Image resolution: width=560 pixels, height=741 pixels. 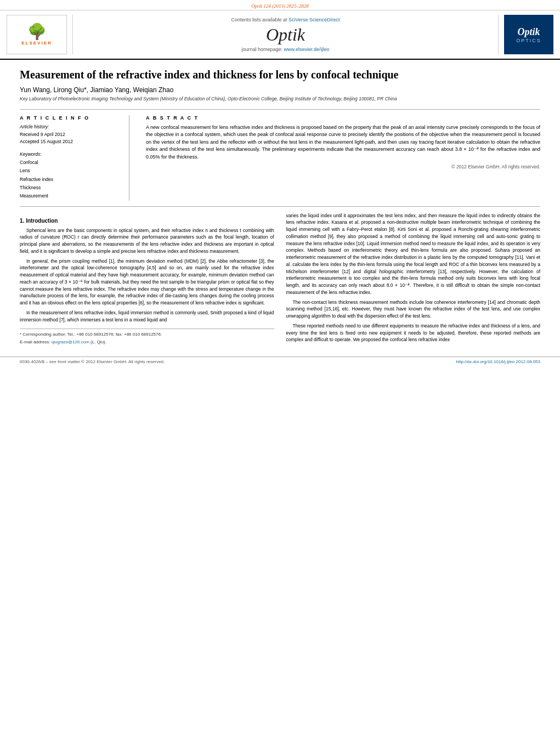 I want to click on left-body-column: 1. Introduction Spherical lens are the b…, so click(x=147, y=280).